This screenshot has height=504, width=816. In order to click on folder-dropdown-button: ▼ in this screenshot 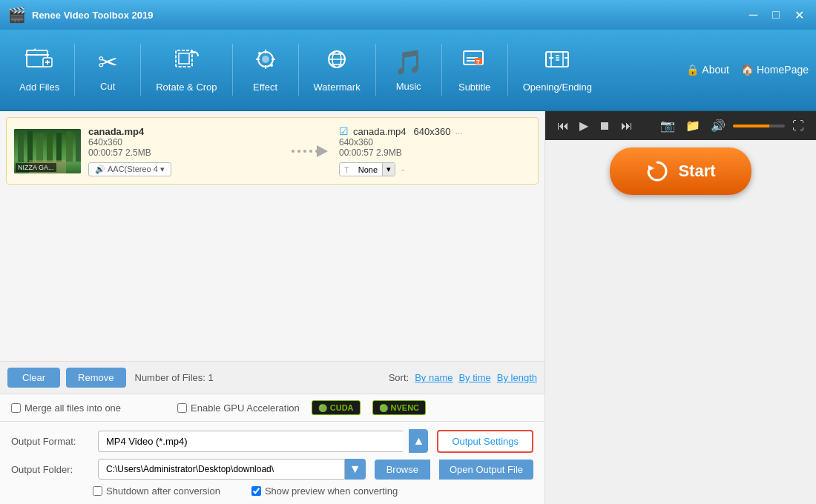, I will do `click(355, 469)`.